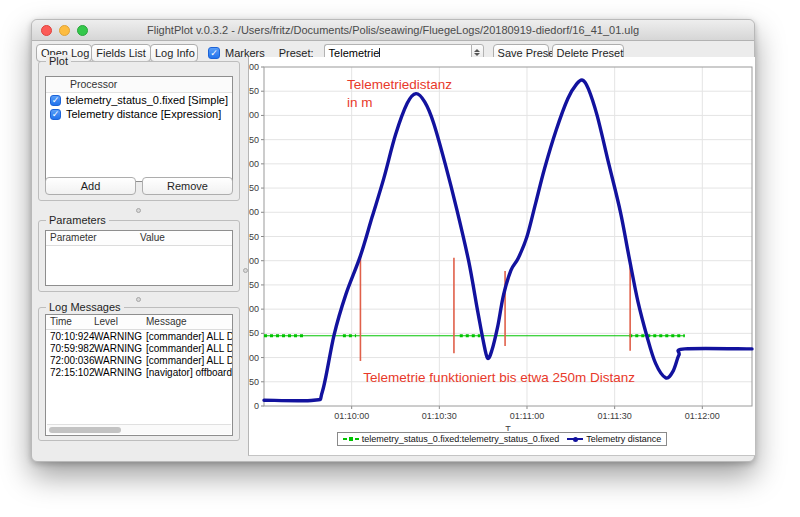 Image resolution: width=800 pixels, height=517 pixels. What do you see at coordinates (139, 100) in the screenshot?
I see `plot-item: ✓telemetry_status_0.fixed [Simple]` at bounding box center [139, 100].